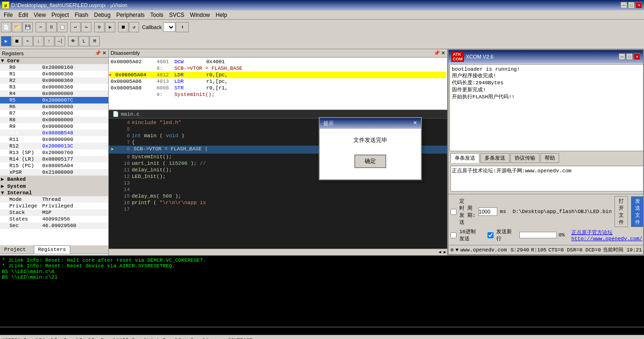 Image resolution: width=644 pixels, height=339 pixels. What do you see at coordinates (200, 15) in the screenshot?
I see `menu-item-window: Window` at bounding box center [200, 15].